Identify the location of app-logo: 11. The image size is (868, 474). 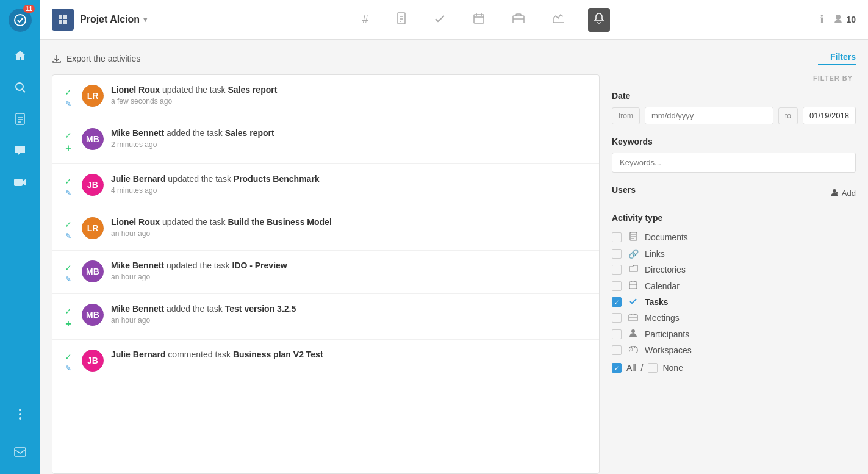
(20, 20).